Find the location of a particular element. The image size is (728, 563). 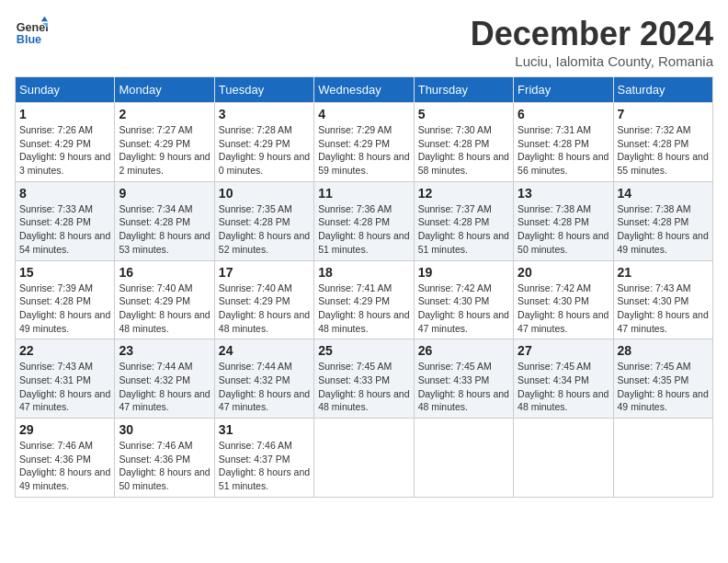

daylight-label: Daylight: 8 hours and 59 minutes. is located at coordinates (364, 164).